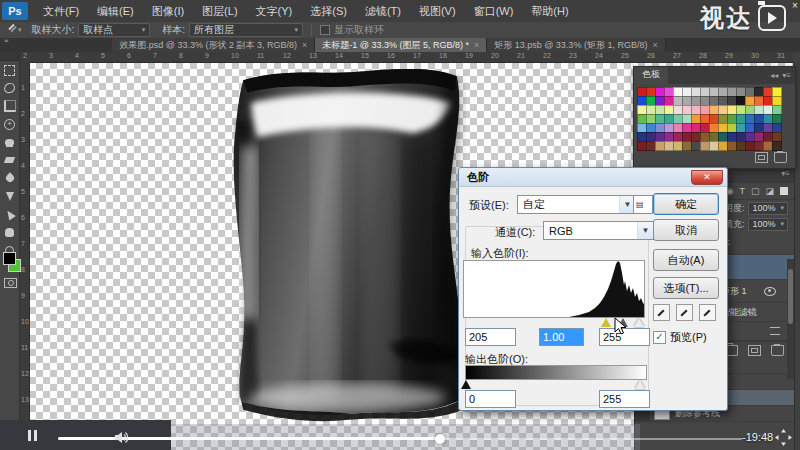 The height and width of the screenshot is (450, 800). What do you see at coordinates (10, 196) in the screenshot?
I see `pen-icon` at bounding box center [10, 196].